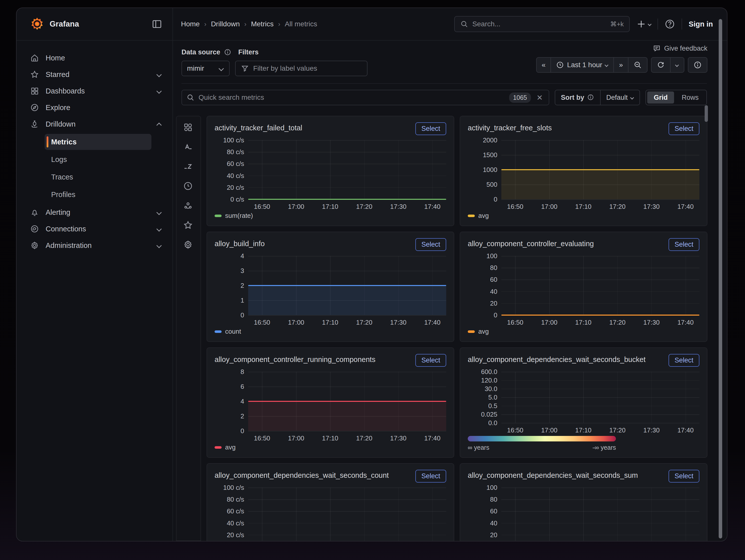 This screenshot has width=745, height=560. Describe the element at coordinates (444, 84) in the screenshot. I see `divider` at that location.